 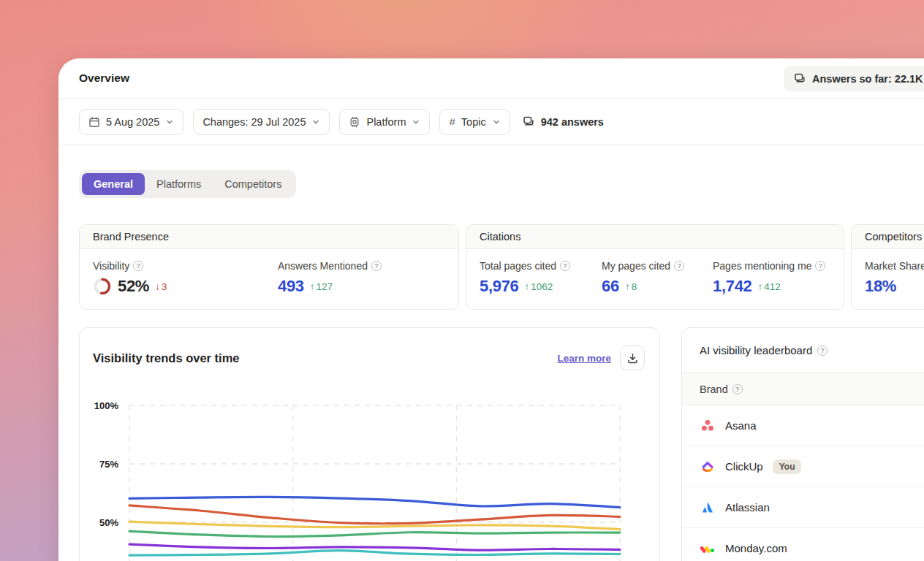 What do you see at coordinates (132, 122) in the screenshot?
I see `date-filter-button: 5 Aug 2025` at bounding box center [132, 122].